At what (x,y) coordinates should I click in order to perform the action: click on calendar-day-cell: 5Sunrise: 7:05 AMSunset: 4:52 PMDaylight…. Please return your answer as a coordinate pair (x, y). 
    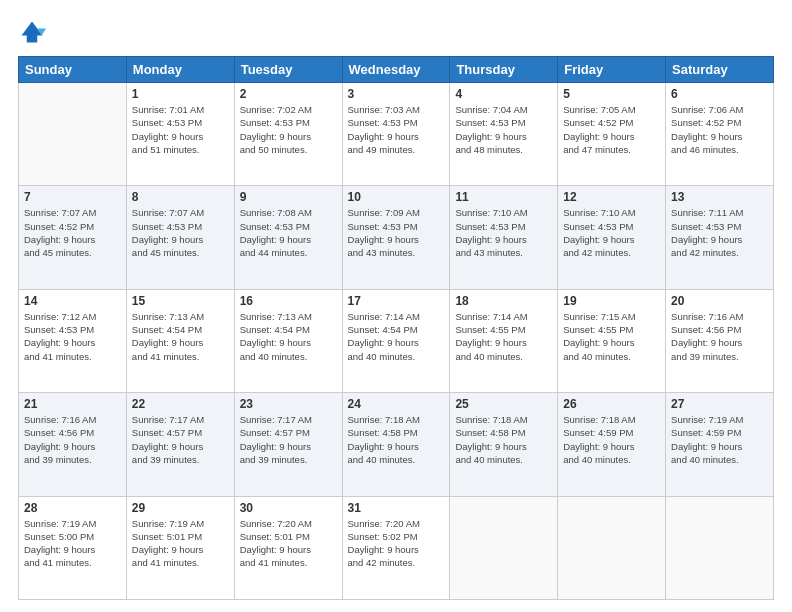
    Looking at the image, I should click on (612, 134).